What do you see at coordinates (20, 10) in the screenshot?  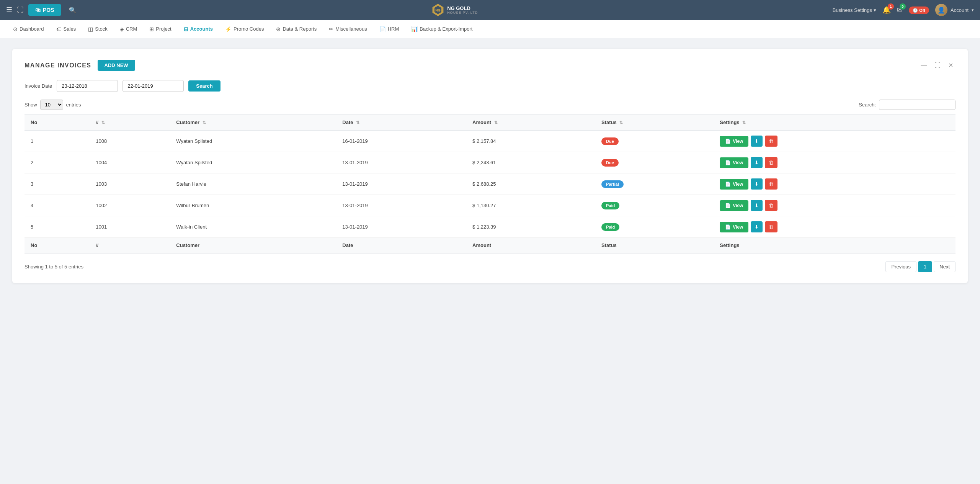 I see `crop-icon: ⛶` at bounding box center [20, 10].